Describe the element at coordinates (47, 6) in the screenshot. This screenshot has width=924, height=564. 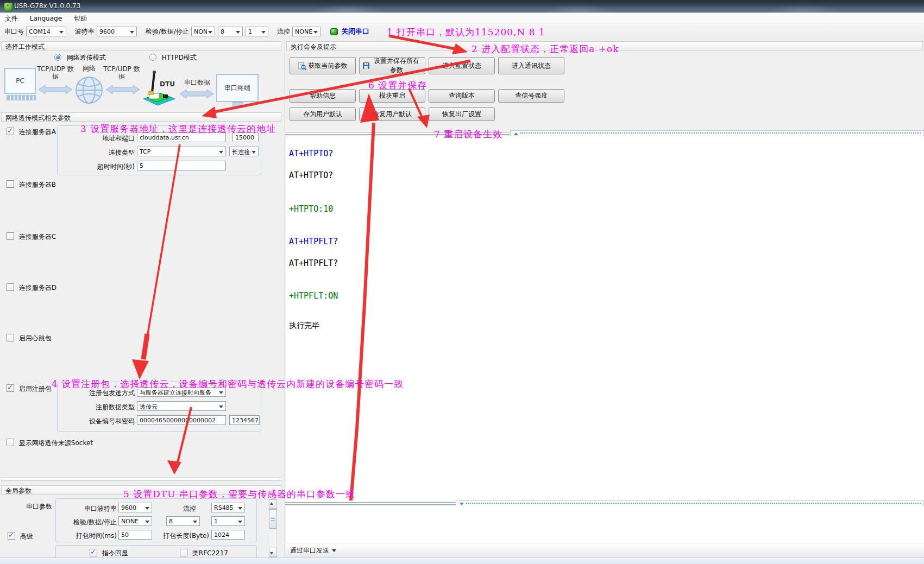
I see `window-title: USR-G78x V1.0.0.73` at that location.